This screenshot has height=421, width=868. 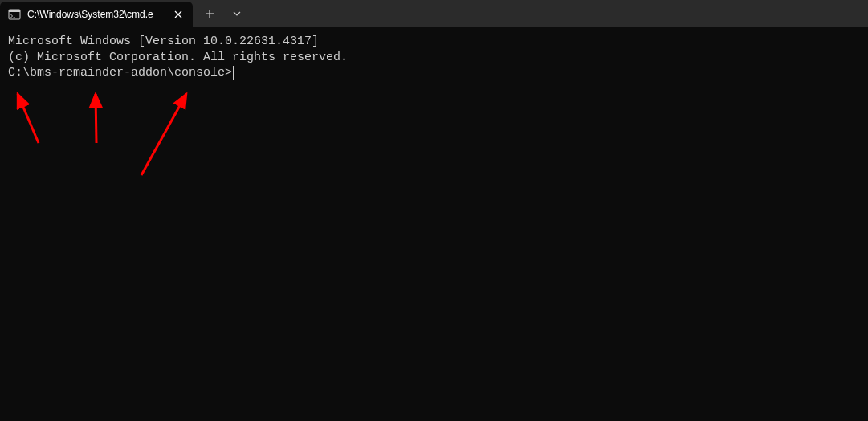 I want to click on close-icon, so click(x=178, y=14).